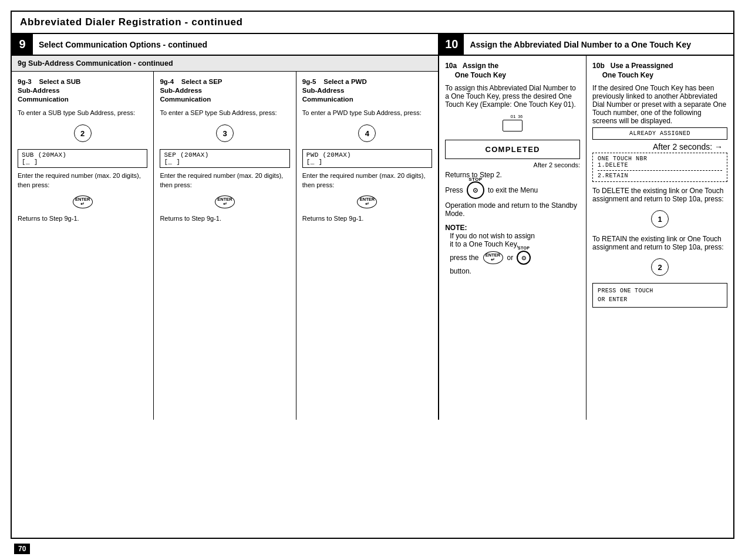 This screenshot has width=745, height=560. Describe the element at coordinates (368, 245) in the screenshot. I see `col-9g5: 9g-5 Select a PWDSub-AddressCommunicatio…` at that location.